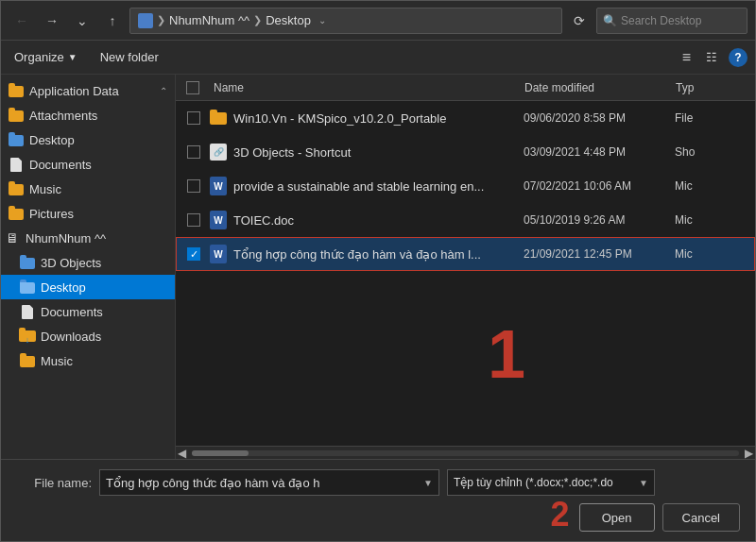 The width and height of the screenshot is (756, 542). What do you see at coordinates (579, 21) in the screenshot?
I see `refresh-button: ⟳` at bounding box center [579, 21].